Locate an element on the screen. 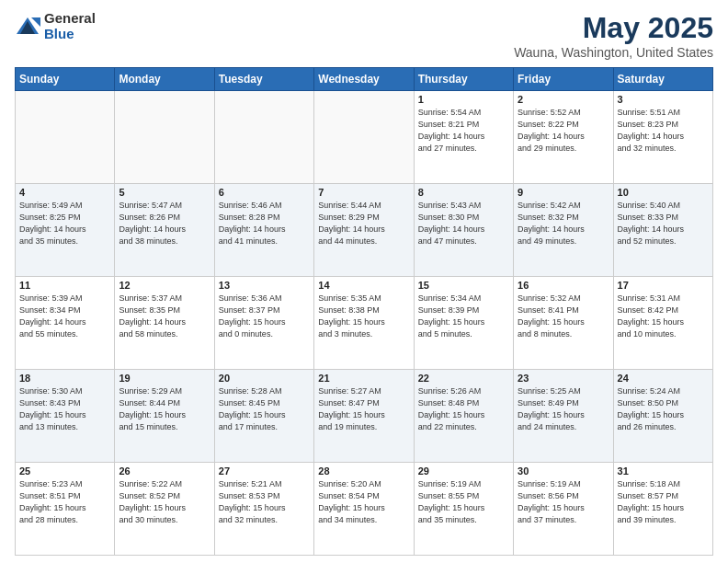 The width and height of the screenshot is (728, 563). day-info: Sunrise: 5:47 AM Sunset: 8:26 PM Dayligh… is located at coordinates (164, 224).